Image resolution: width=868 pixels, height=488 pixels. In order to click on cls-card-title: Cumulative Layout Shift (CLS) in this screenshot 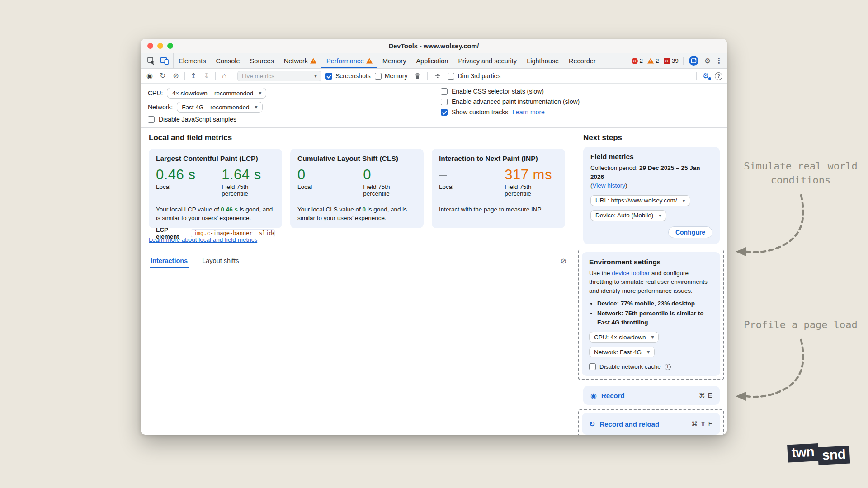, I will do `click(357, 159)`.